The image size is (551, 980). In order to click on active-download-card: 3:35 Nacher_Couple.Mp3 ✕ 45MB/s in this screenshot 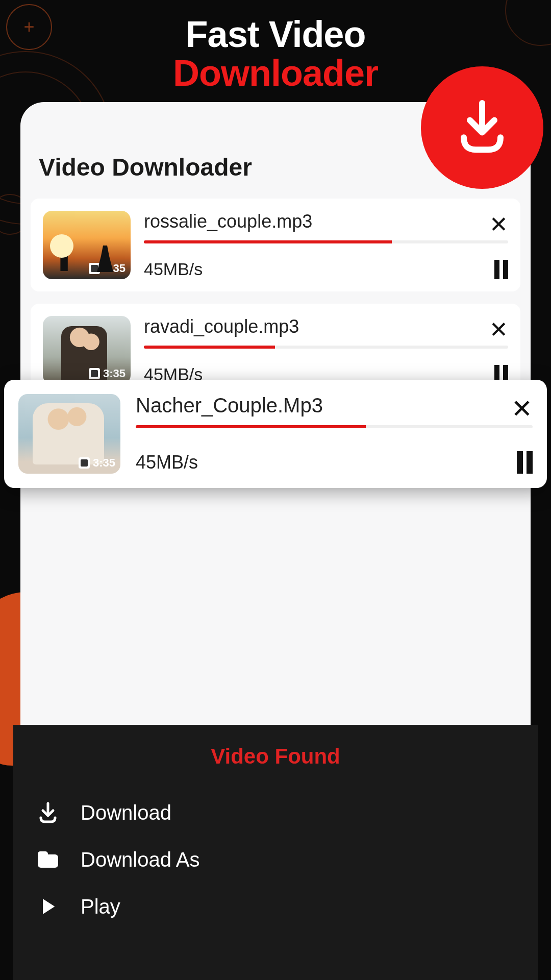, I will do `click(276, 434)`.